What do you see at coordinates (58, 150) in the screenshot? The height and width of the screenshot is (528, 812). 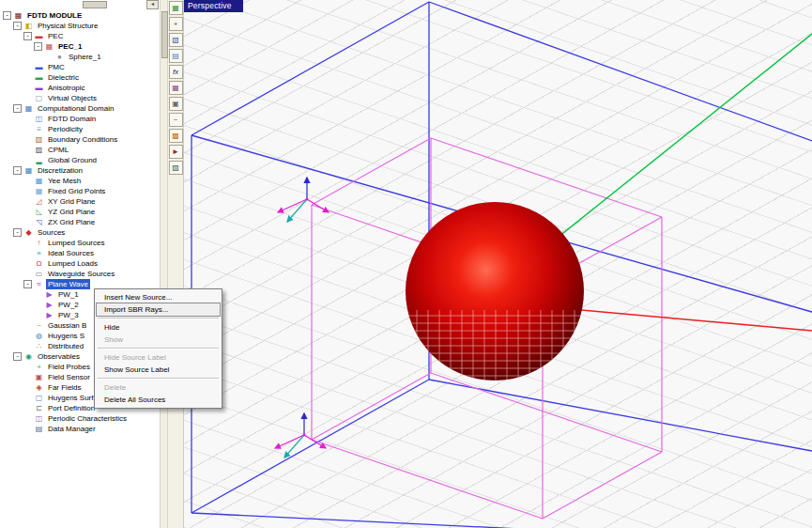 I see `tree-item-label: CPML` at bounding box center [58, 150].